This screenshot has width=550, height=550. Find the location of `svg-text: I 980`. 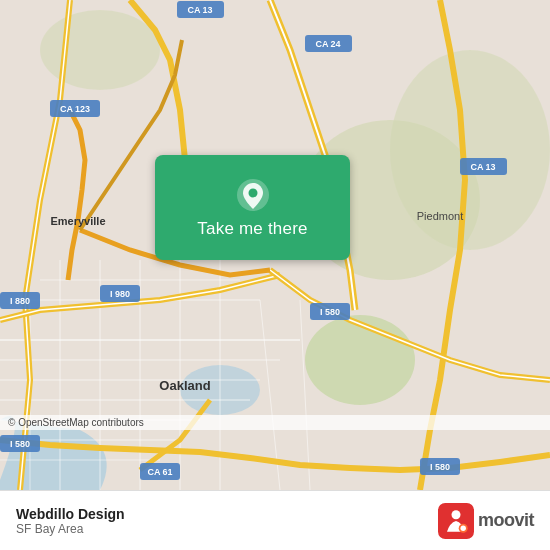

svg-text: I 980 is located at coordinates (120, 294).